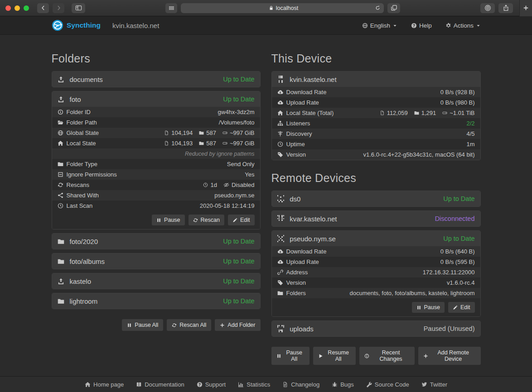 This screenshot has width=532, height=392. What do you see at coordinates (462, 113) in the screenshot?
I see `size-value: ~1.01 TiB` at bounding box center [462, 113].